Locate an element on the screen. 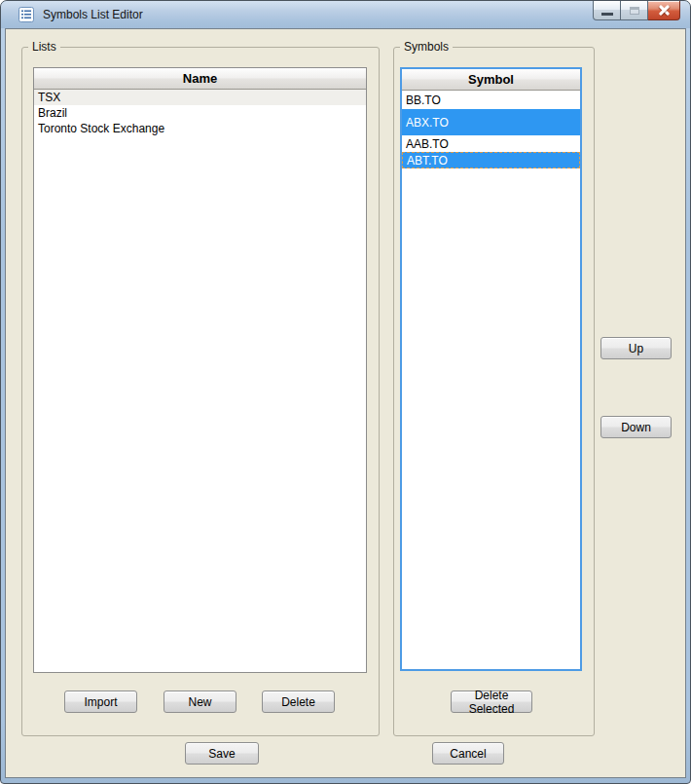 This screenshot has height=784, width=691. lists-group-label: Lists is located at coordinates (45, 47).